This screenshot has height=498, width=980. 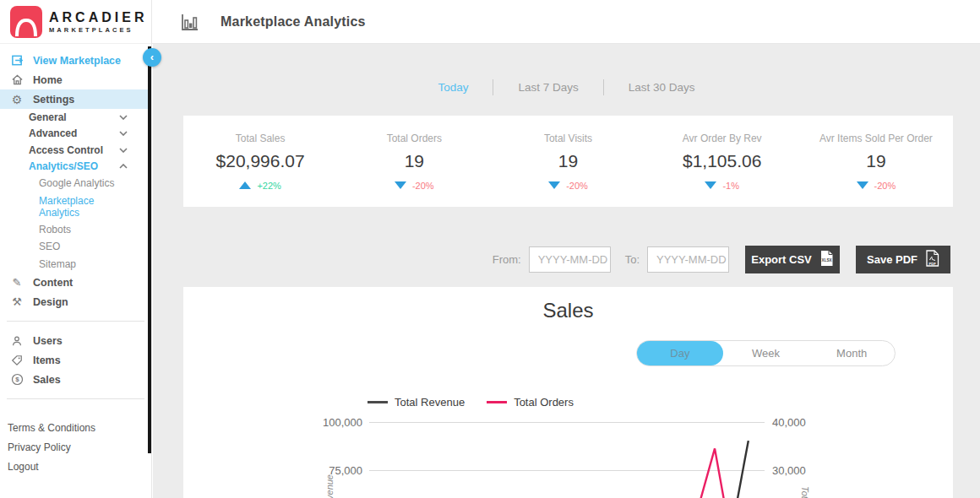 I want to click on xlsx-file-icon: XLSX, so click(x=826, y=260).